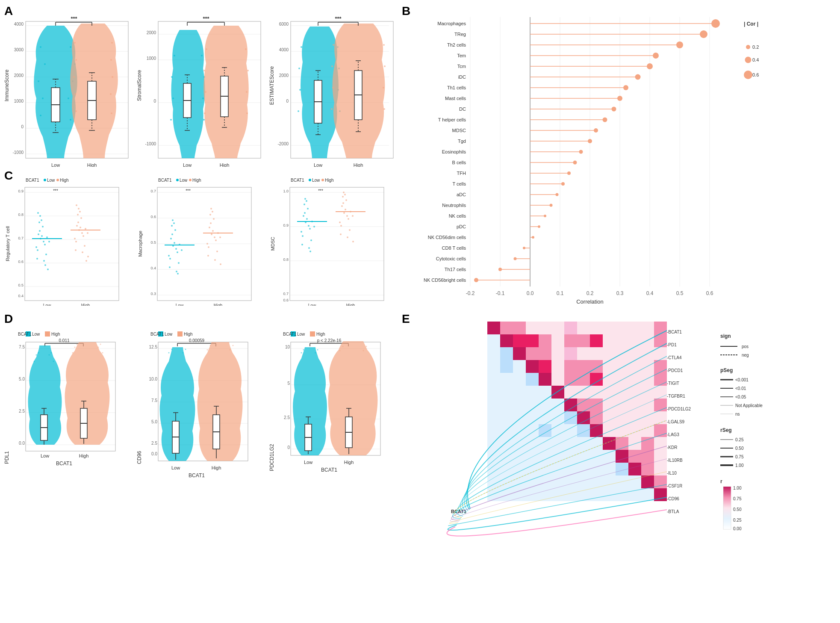 This screenshot has width=840, height=623. Describe the element at coordinates (745, 346) in the screenshot. I see `svg-text: pos` at that location.